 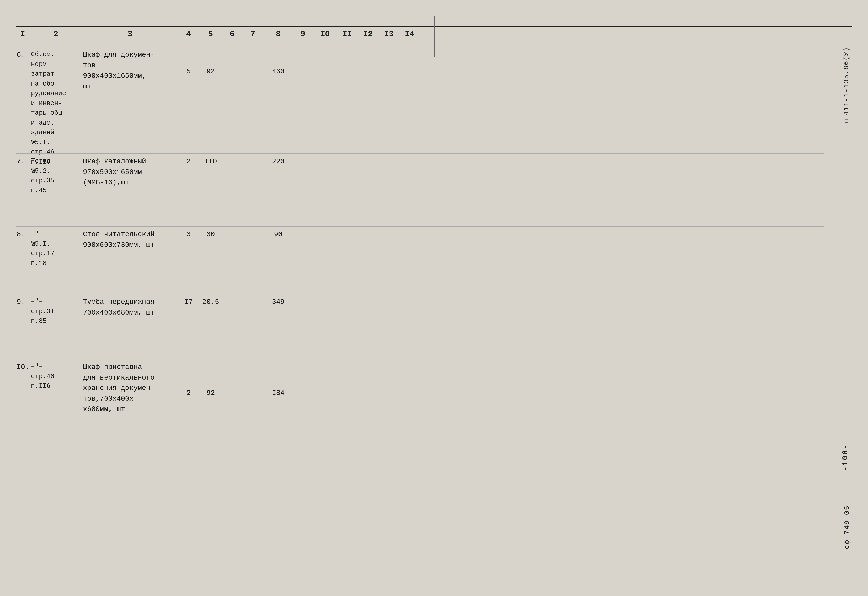 What do you see at coordinates (56, 176) in the screenshot?
I see `cell-row7-ref: То же №5.2. стр.35 п.45` at bounding box center [56, 176].